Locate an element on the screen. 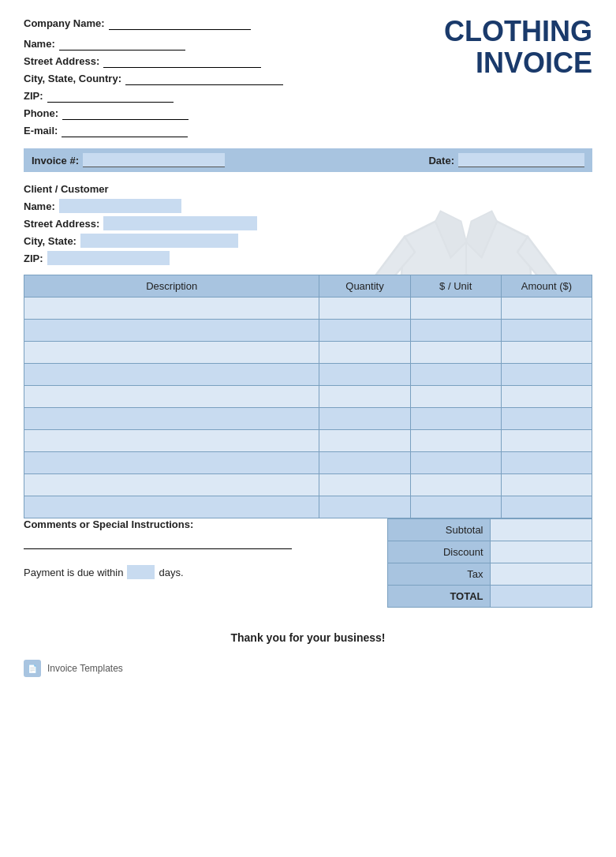  tax-value is located at coordinates (541, 574).